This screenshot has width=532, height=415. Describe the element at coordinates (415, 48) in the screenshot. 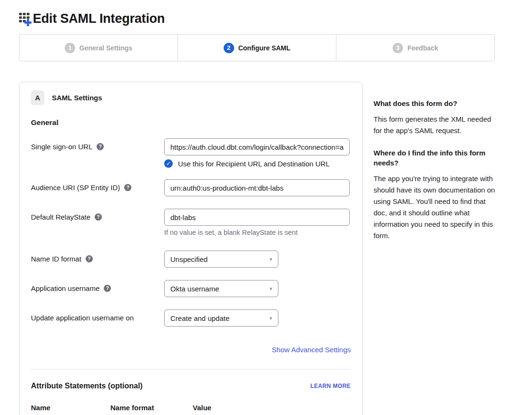

I see `wizard-step-feedback: 3 Feedback` at that location.